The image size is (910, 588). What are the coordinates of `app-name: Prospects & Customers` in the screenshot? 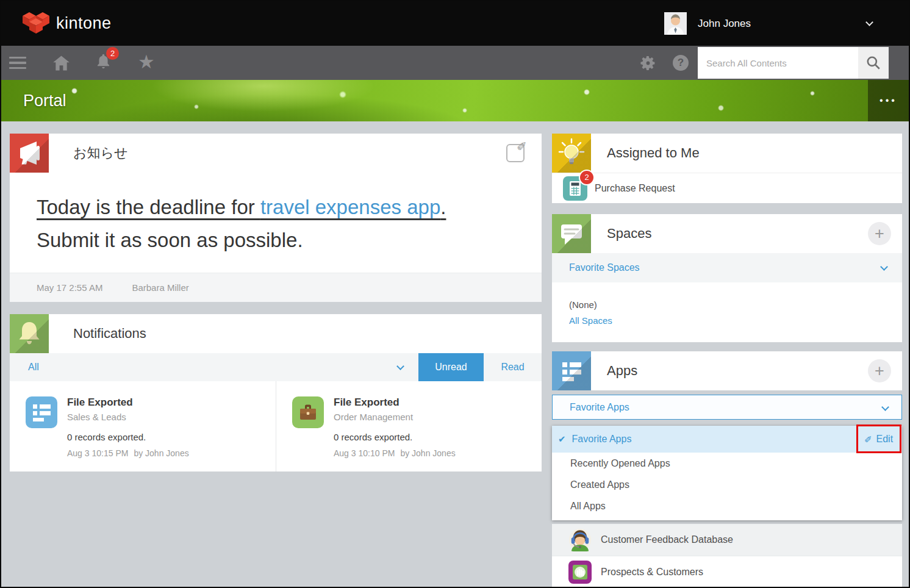 It's located at (652, 572).